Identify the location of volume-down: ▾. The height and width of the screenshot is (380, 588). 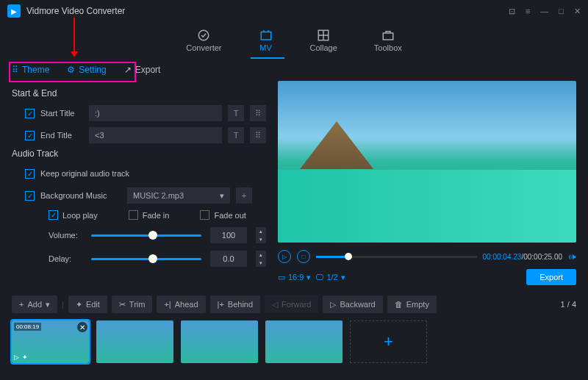
(261, 240).